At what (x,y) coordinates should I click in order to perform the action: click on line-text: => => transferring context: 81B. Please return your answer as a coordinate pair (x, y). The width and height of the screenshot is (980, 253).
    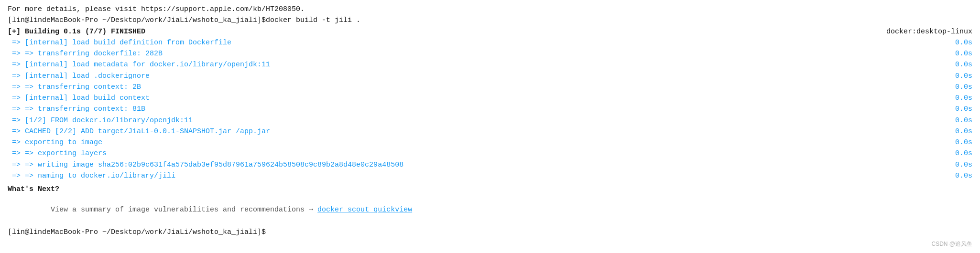
    Looking at the image, I should click on (471, 109).